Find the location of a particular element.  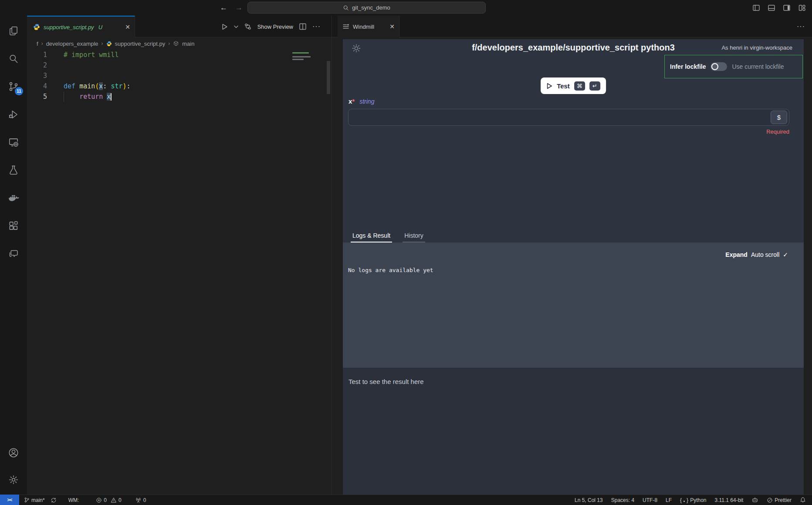

encoding-item: UTF-8 is located at coordinates (650, 500).